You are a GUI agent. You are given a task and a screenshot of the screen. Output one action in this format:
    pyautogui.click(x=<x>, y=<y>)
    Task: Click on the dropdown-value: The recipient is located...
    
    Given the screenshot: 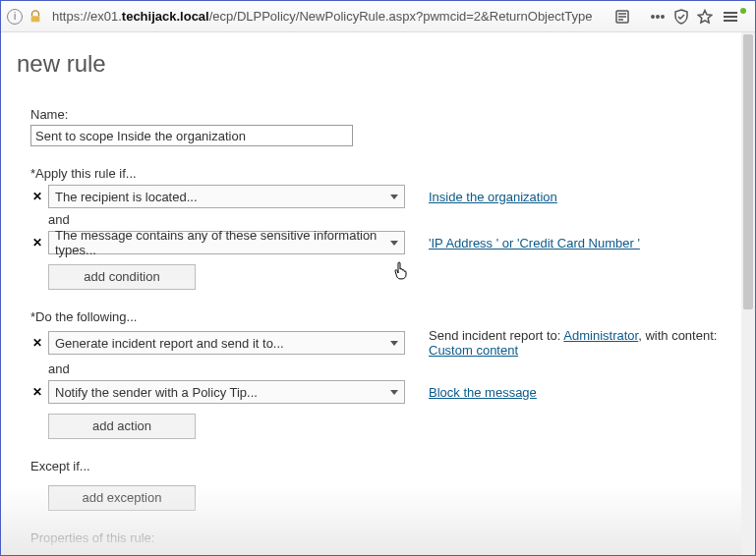 What is the action you would take?
    pyautogui.click(x=126, y=196)
    